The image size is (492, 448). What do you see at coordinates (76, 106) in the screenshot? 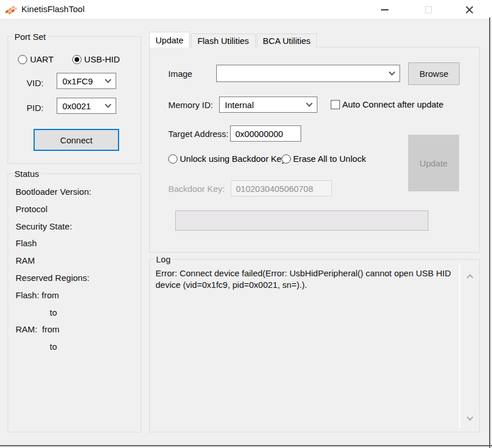
I see `pid-value: 0x0021` at bounding box center [76, 106].